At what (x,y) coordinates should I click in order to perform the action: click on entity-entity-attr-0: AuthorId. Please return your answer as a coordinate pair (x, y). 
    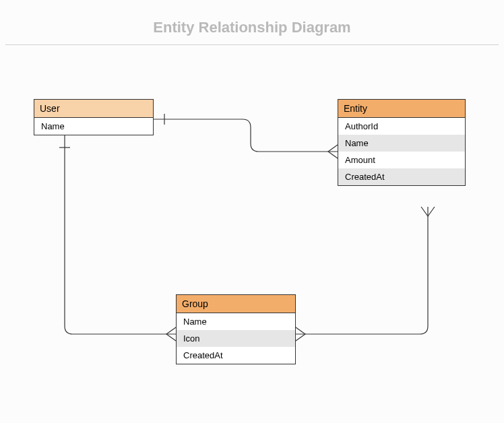
    Looking at the image, I should click on (402, 127).